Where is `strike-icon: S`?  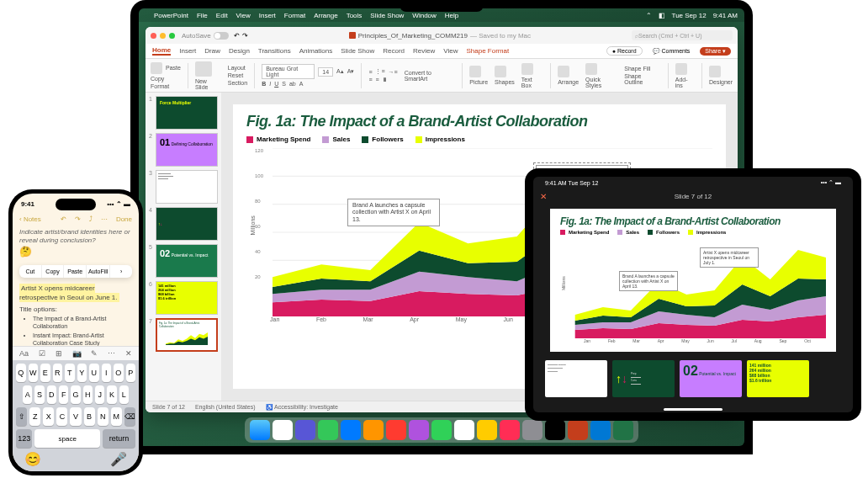 strike-icon: S is located at coordinates (284, 84).